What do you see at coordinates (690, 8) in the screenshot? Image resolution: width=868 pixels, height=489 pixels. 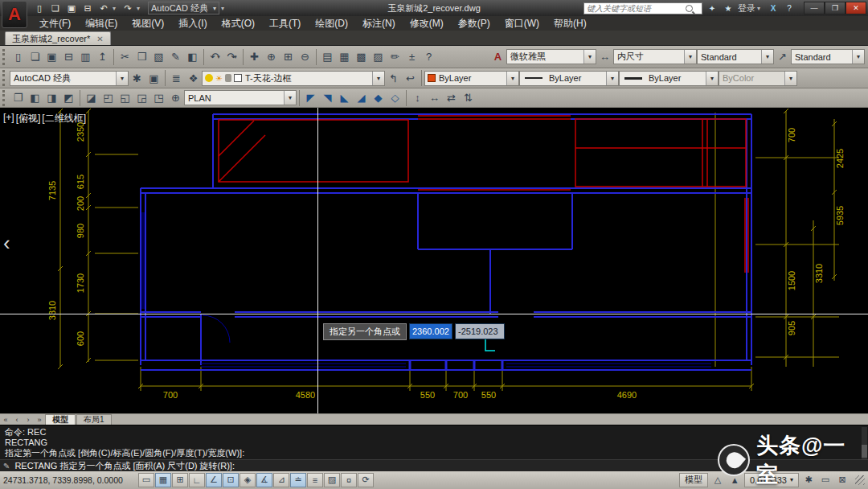 I see `search-icon` at bounding box center [690, 8].